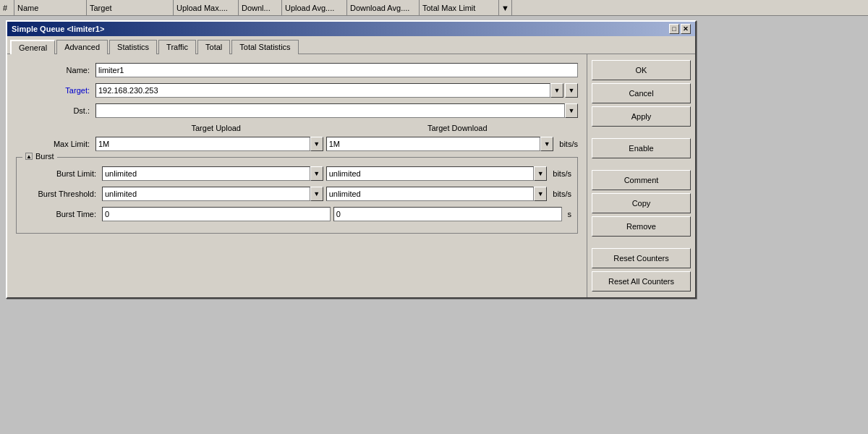 The image size is (868, 434). Describe the element at coordinates (330, 111) in the screenshot. I see `dst-input` at that location.